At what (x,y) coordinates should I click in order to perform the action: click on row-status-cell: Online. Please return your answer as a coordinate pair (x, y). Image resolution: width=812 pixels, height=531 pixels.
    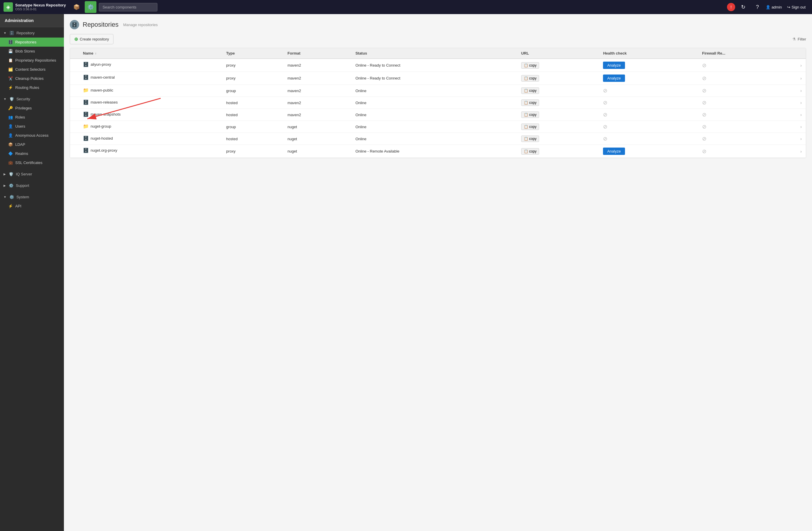
    Looking at the image, I should click on (434, 103).